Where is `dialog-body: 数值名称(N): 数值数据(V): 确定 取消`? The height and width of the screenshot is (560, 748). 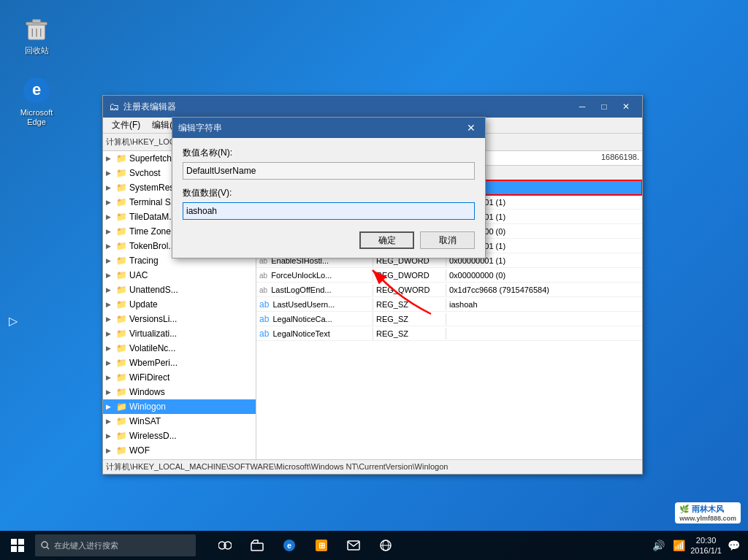 dialog-body: 数值名称(N): 数值数据(V): 确定 取消 is located at coordinates (329, 198).